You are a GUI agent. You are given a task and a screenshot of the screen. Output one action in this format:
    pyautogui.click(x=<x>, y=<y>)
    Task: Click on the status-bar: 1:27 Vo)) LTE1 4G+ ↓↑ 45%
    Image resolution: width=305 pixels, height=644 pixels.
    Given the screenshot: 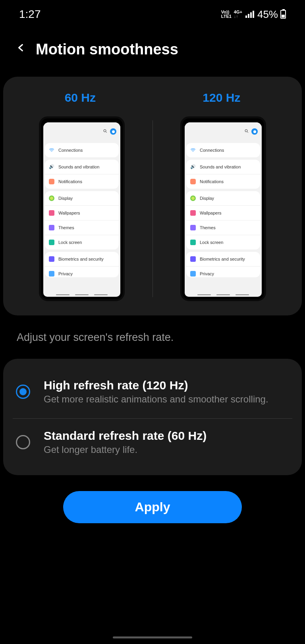 What is the action you would take?
    pyautogui.click(x=152, y=12)
    